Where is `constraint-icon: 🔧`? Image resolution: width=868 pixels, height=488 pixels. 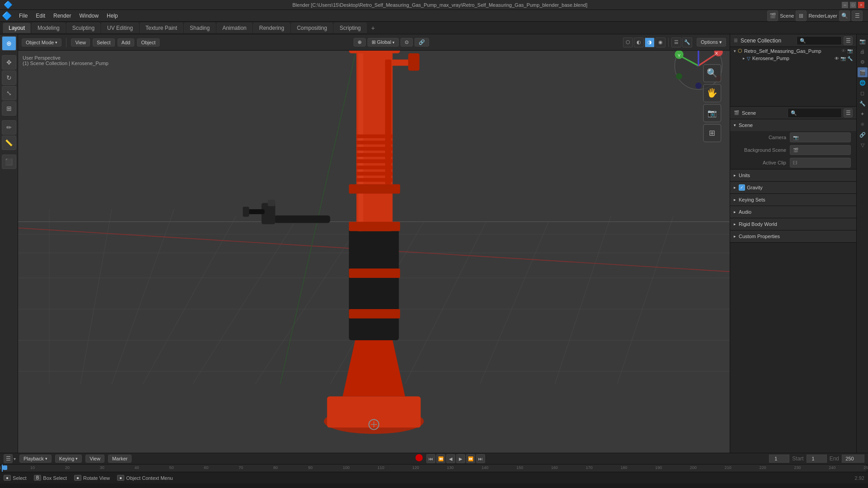
constraint-icon: 🔧 is located at coordinates (850, 59).